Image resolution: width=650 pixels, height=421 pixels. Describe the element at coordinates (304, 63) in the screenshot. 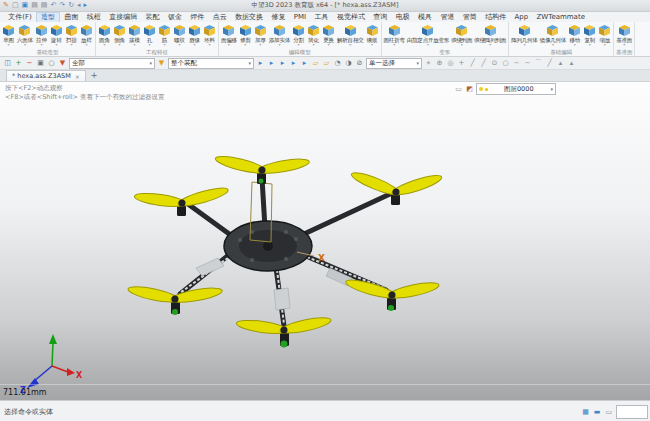

I see `pick-feature-icon: ▸` at that location.